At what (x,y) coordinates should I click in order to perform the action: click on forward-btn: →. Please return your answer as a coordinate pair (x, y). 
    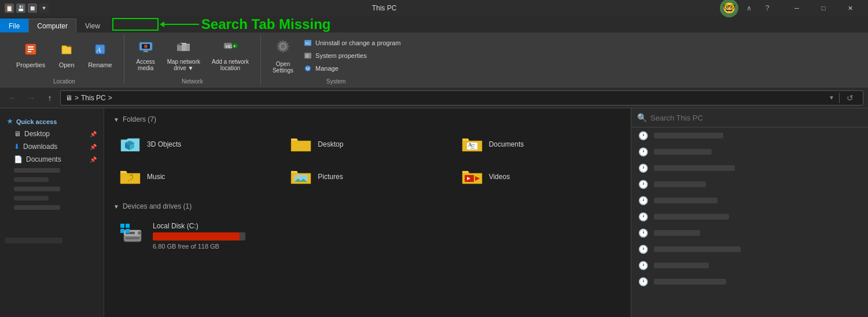
    Looking at the image, I should click on (31, 98).